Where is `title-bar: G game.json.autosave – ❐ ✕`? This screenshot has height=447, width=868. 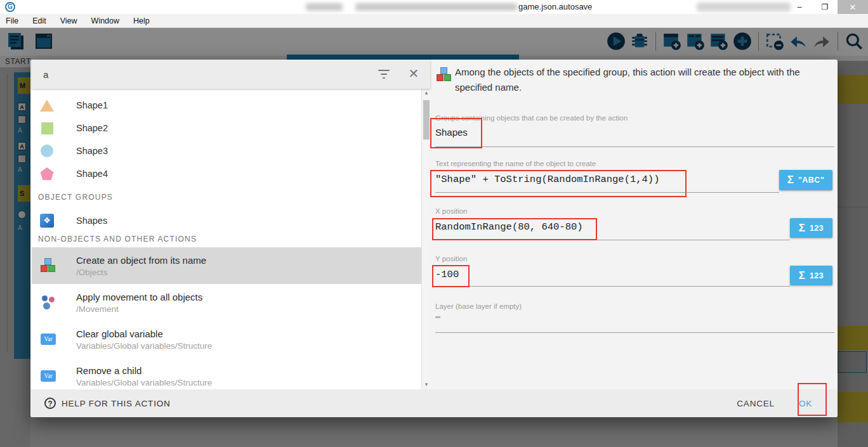
title-bar: G game.json.autosave – ❐ ✕ is located at coordinates (434, 7).